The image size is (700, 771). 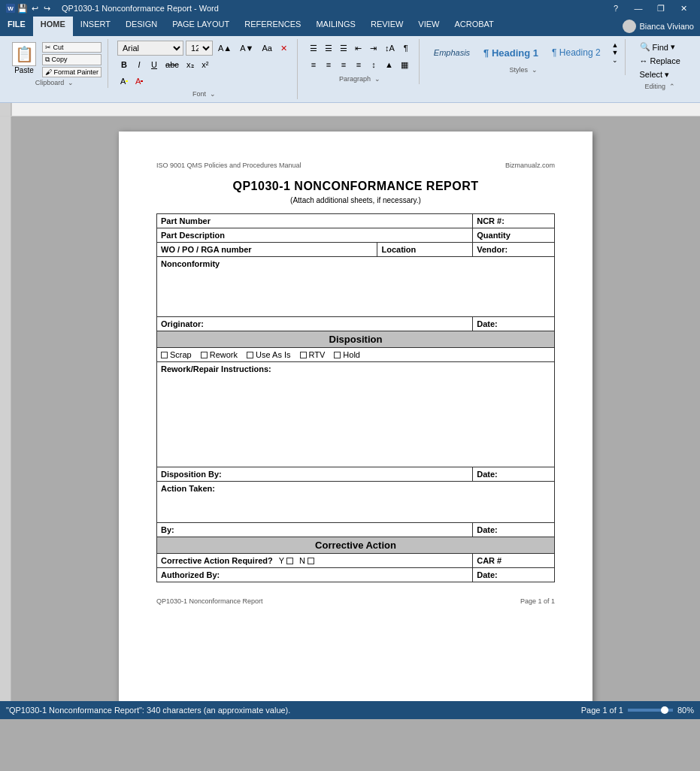 I want to click on show-marks-button: ¶, so click(x=406, y=48).